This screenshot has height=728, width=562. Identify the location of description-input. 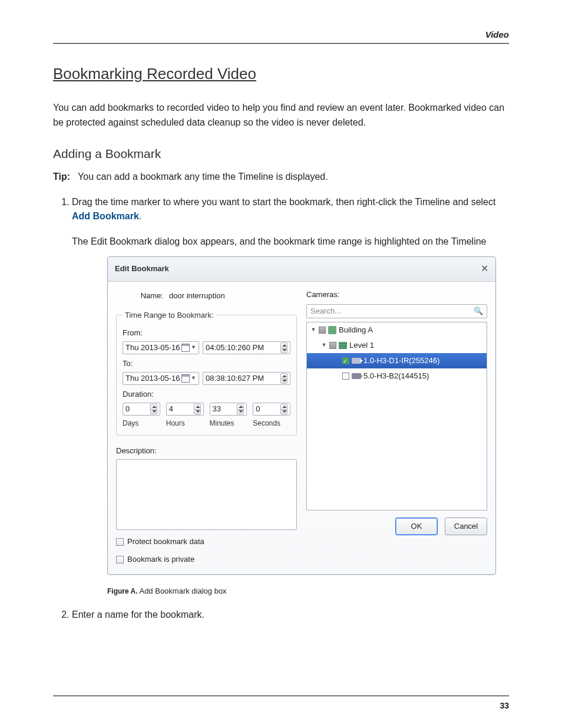
(206, 495).